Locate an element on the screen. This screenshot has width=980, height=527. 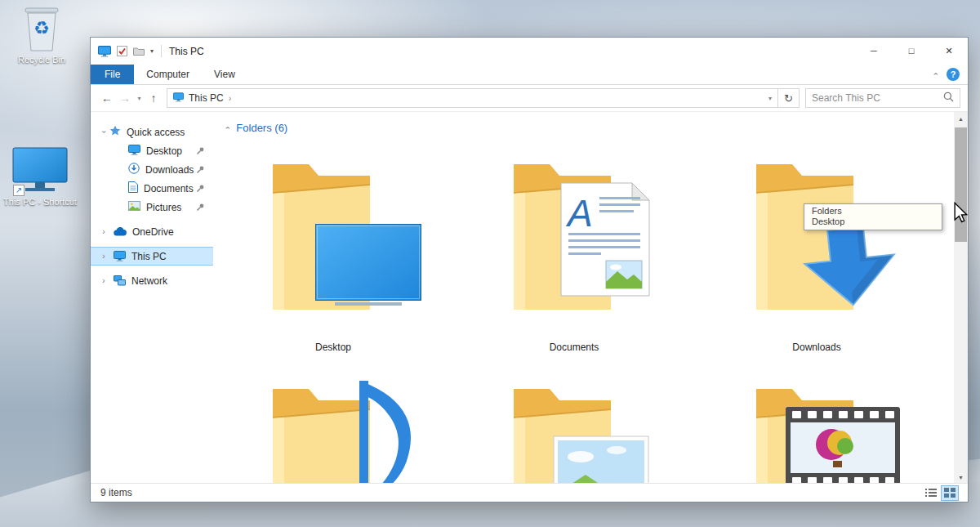
folder-tile-partial-videos is located at coordinates (817, 427).